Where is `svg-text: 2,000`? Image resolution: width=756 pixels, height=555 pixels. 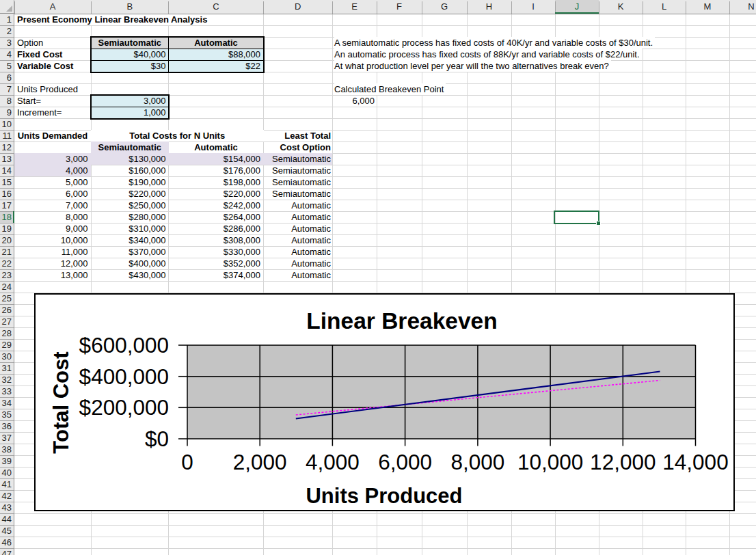 svg-text: 2,000 is located at coordinates (260, 462).